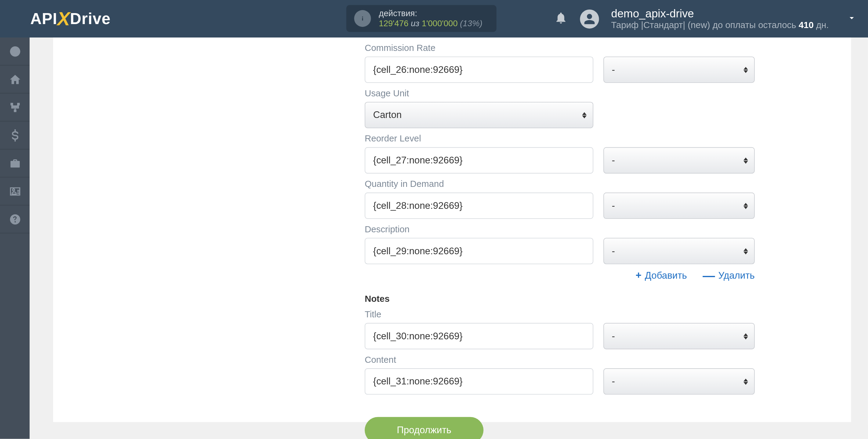 The image size is (868, 439). I want to click on sidebar-item-briefcase, so click(15, 164).